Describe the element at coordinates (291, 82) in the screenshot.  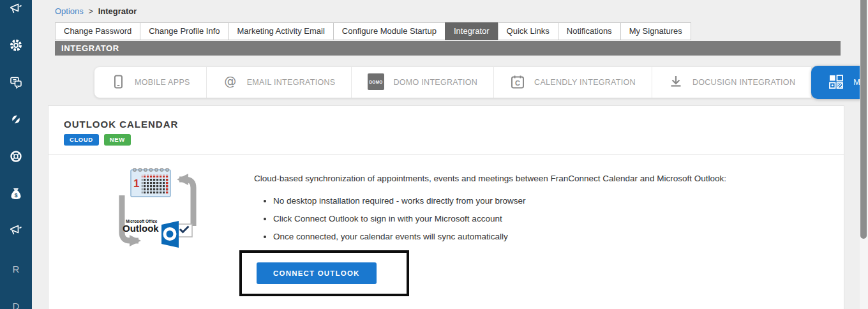
I see `tab-label: EMAIL INTEGRATIONS` at that location.